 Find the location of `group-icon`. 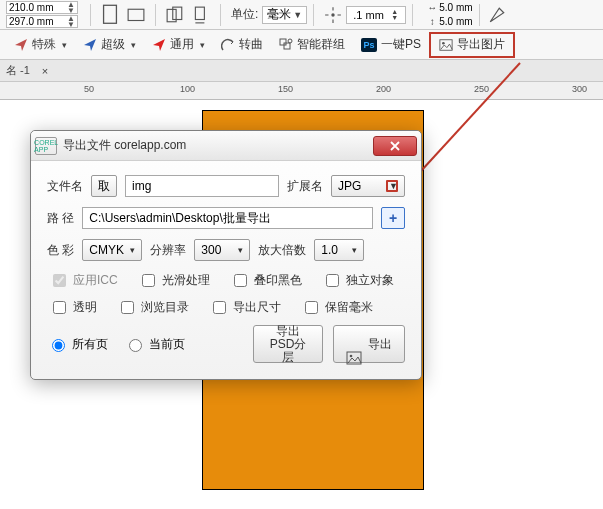

group-icon is located at coordinates (286, 45).